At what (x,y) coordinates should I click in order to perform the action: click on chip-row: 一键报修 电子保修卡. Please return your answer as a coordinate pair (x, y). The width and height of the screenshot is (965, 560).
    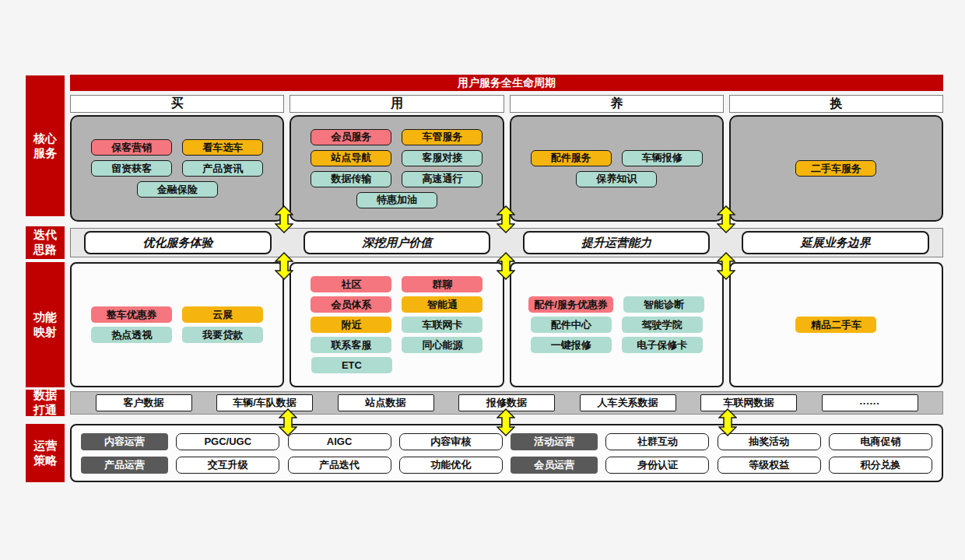
    Looking at the image, I should click on (616, 345).